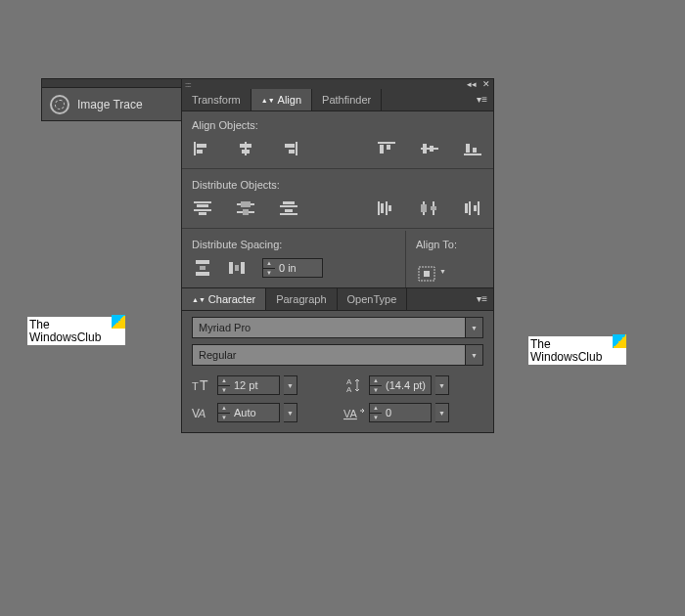 The image size is (685, 616). What do you see at coordinates (486, 84) in the screenshot?
I see `close-icon: ✕` at bounding box center [486, 84].